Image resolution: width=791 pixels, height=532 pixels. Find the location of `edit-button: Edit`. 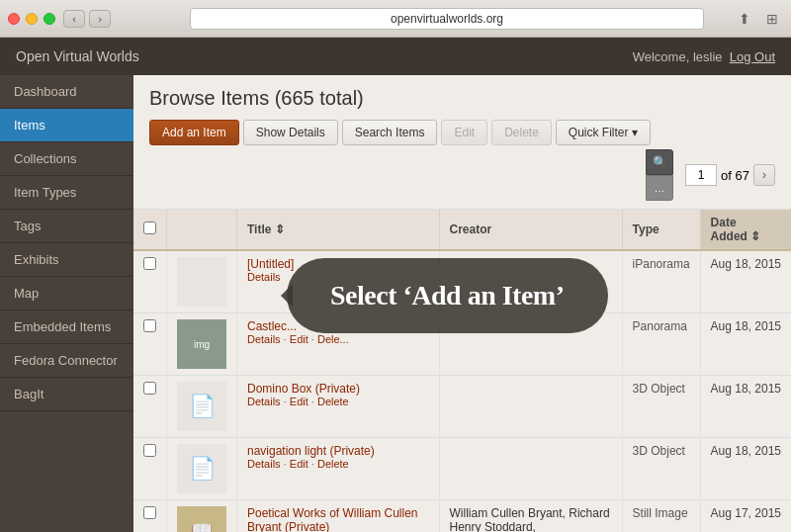

edit-button: Edit is located at coordinates (465, 133).